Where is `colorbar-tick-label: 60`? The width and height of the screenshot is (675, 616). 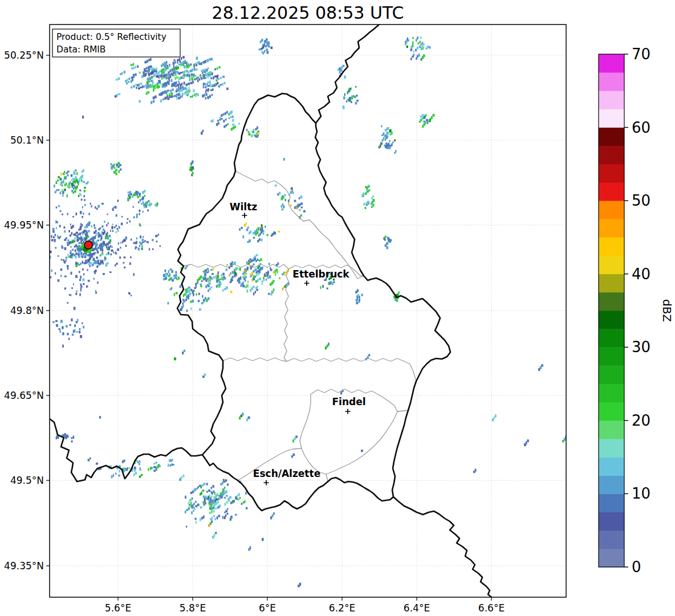
colorbar-tick-label: 60 is located at coordinates (641, 128).